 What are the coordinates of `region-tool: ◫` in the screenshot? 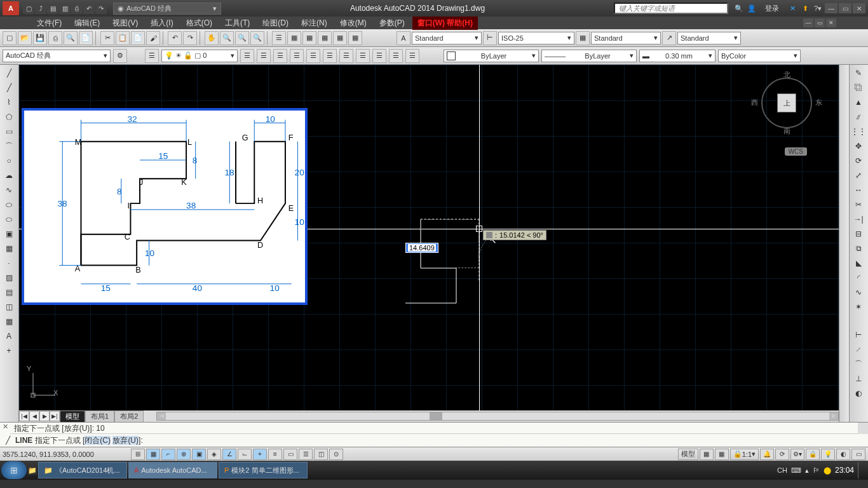 It's located at (9, 307).